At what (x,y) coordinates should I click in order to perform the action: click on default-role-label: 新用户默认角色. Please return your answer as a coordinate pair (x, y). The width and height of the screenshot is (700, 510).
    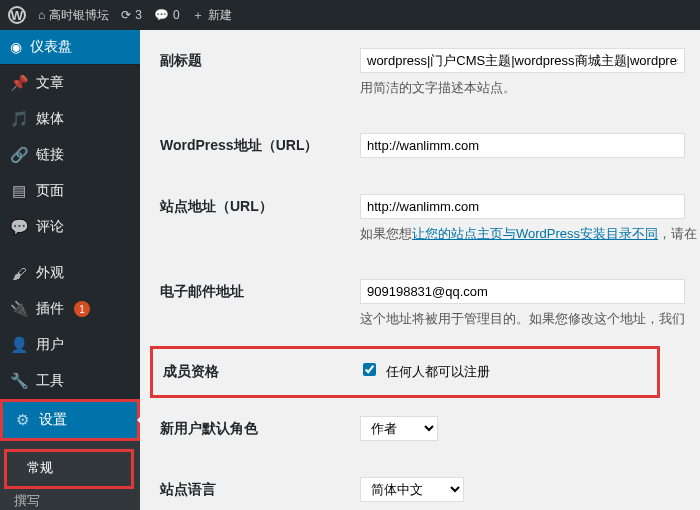
    Looking at the image, I should click on (260, 427).